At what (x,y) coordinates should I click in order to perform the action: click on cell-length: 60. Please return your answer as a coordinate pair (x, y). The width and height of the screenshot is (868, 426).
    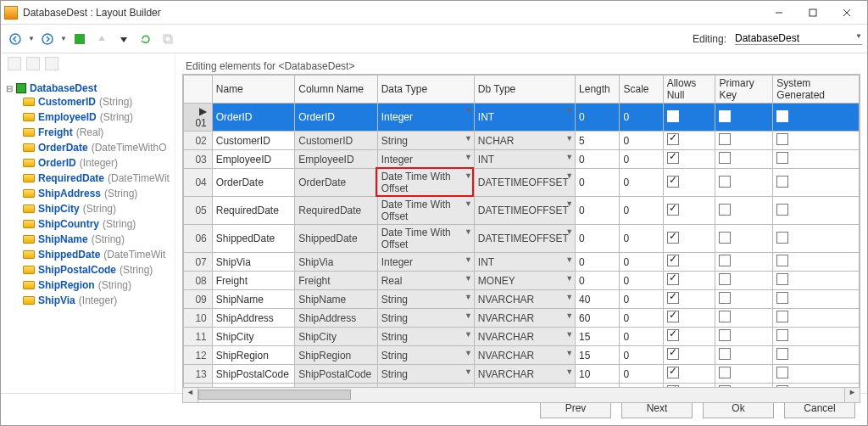
    Looking at the image, I should click on (598, 318).